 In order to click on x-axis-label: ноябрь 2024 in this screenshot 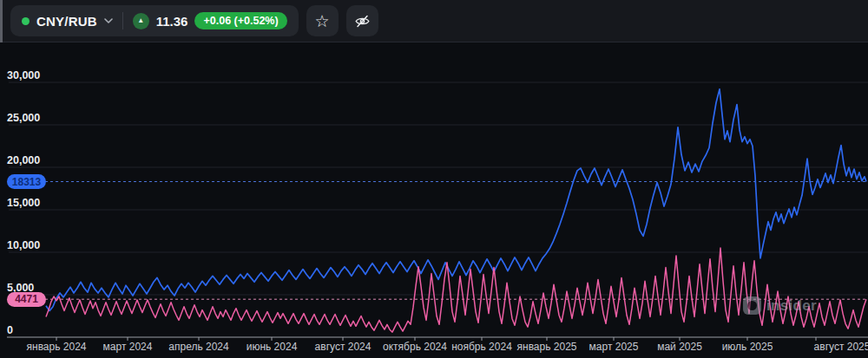, I will do `click(482, 347)`.